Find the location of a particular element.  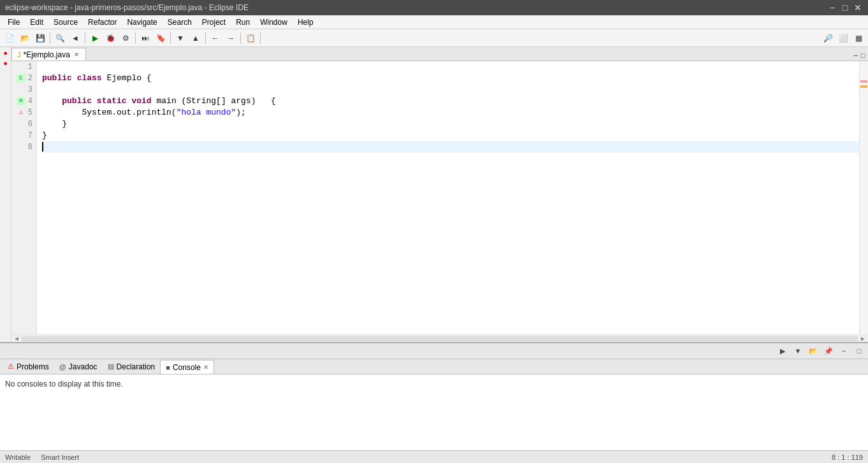

minimize-button: − is located at coordinates (832, 8).